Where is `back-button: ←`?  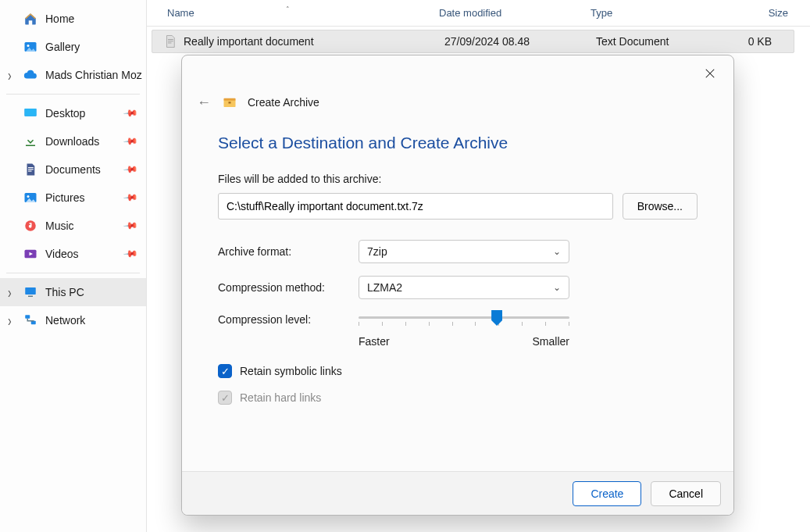 back-button: ← is located at coordinates (204, 103).